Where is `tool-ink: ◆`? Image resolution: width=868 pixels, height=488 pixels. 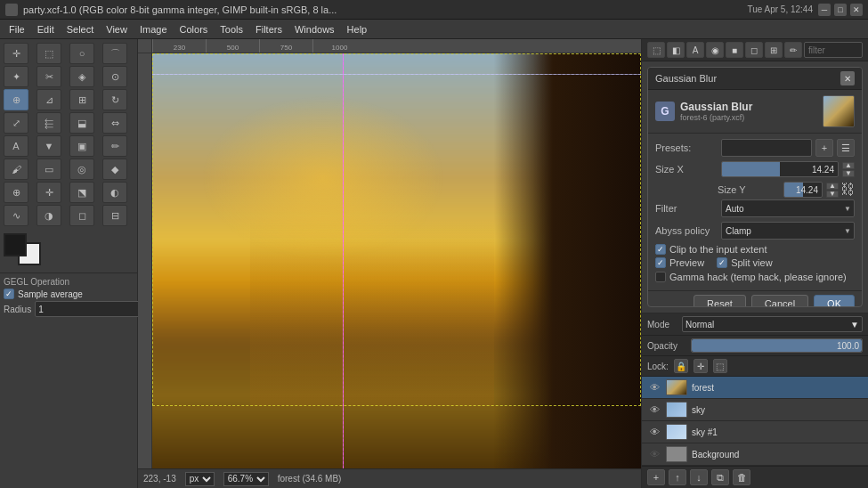 tool-ink: ◆ is located at coordinates (115, 169).